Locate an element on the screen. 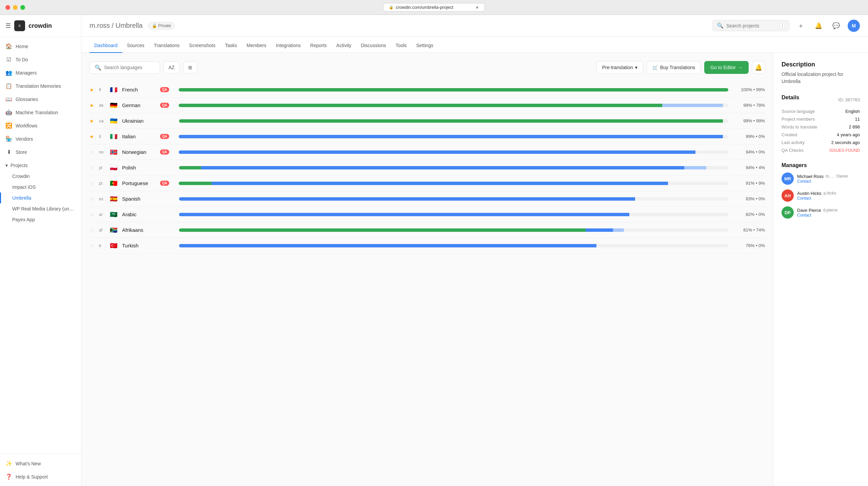 The width and height of the screenshot is (868, 486). tab-activity: Activity is located at coordinates (344, 46).